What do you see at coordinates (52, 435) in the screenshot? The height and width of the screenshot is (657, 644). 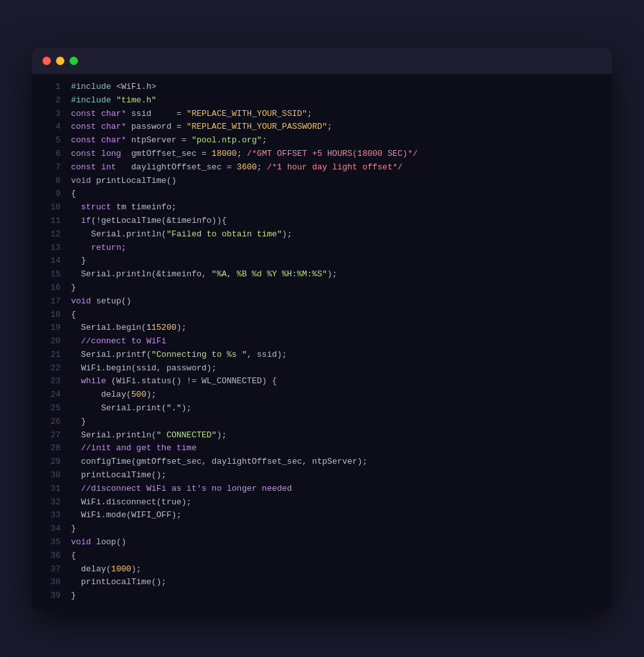 I see `line-number: 27` at bounding box center [52, 435].